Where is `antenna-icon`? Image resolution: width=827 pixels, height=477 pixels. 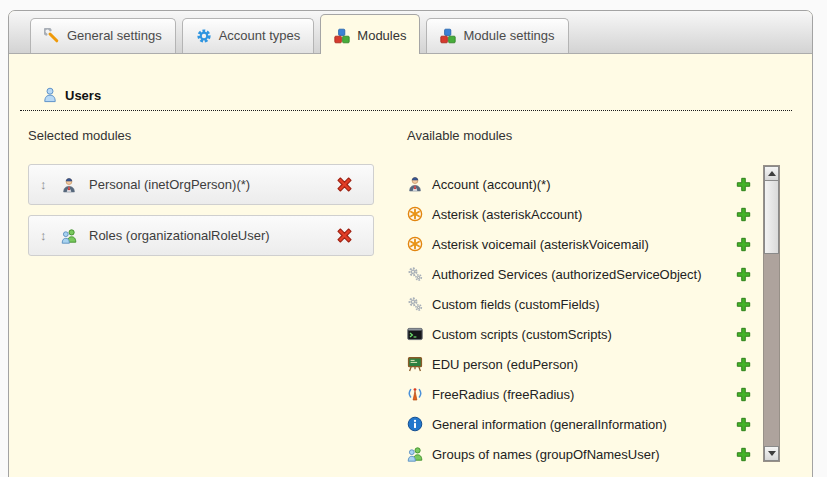 antenna-icon is located at coordinates (415, 394).